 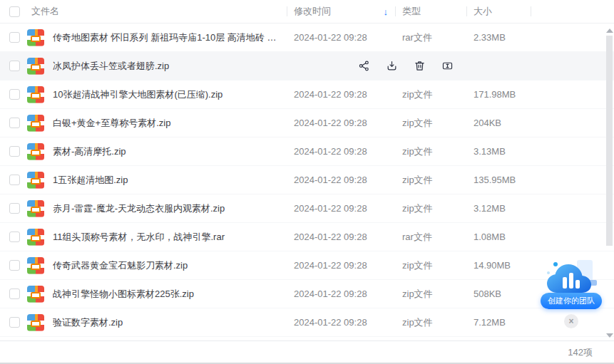 What do you see at coordinates (411, 11) in the screenshot?
I see `column-type-label: 类型` at bounding box center [411, 11].